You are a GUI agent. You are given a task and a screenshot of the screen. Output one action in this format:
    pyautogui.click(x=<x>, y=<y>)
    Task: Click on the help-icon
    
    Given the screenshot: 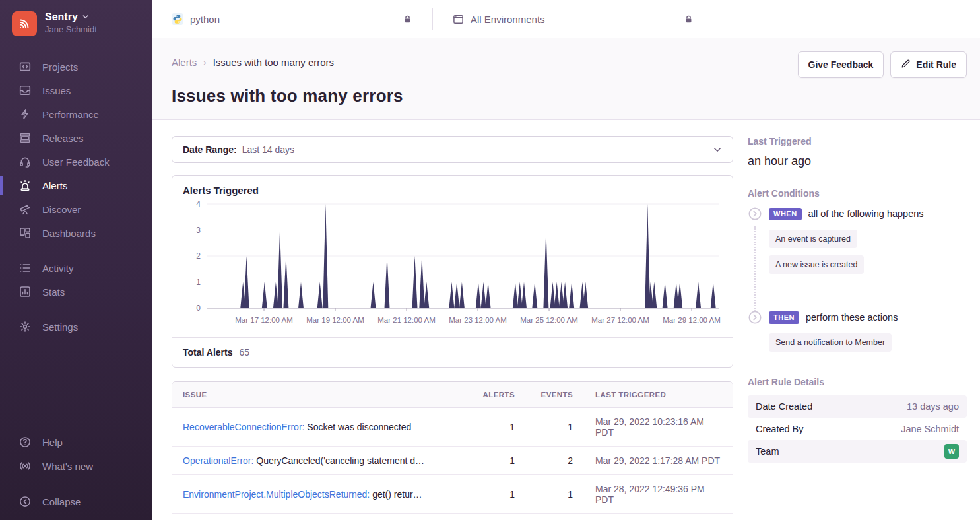 What is the action you would take?
    pyautogui.click(x=25, y=442)
    